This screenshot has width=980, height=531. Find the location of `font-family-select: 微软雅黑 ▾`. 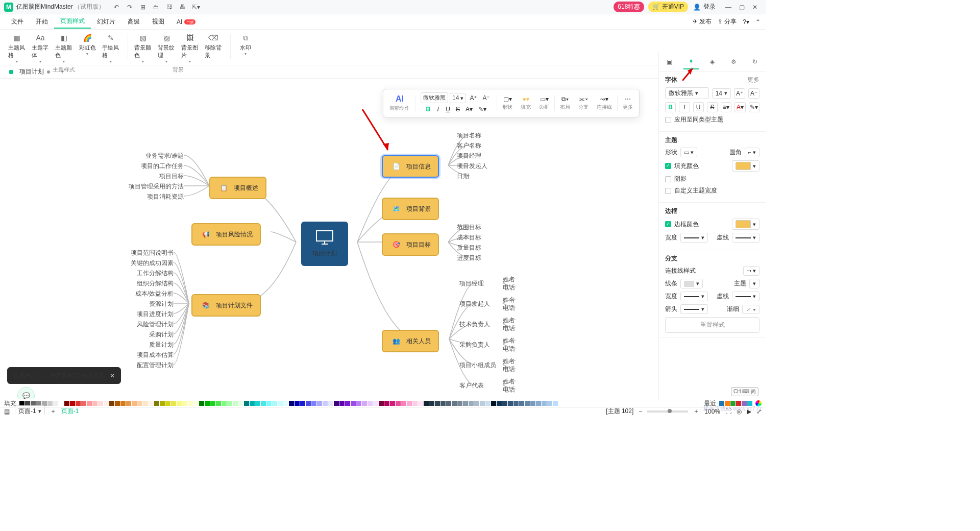

font-family-select: 微软雅黑 ▾ is located at coordinates (687, 93).